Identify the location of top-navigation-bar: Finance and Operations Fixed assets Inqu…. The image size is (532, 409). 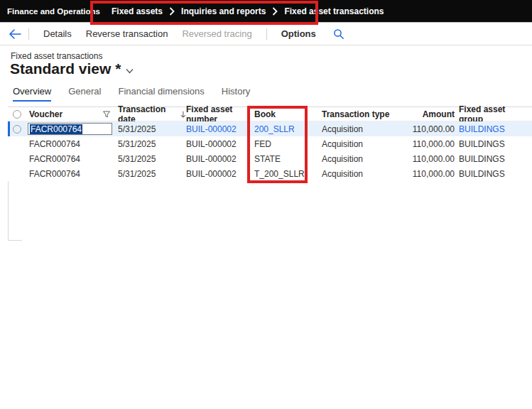
(266, 11).